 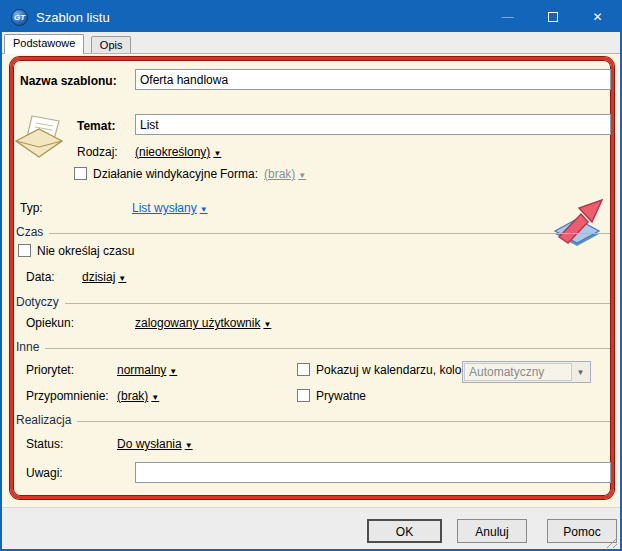 I want to click on section-dotyczy: Dotyczy, so click(x=313, y=302).